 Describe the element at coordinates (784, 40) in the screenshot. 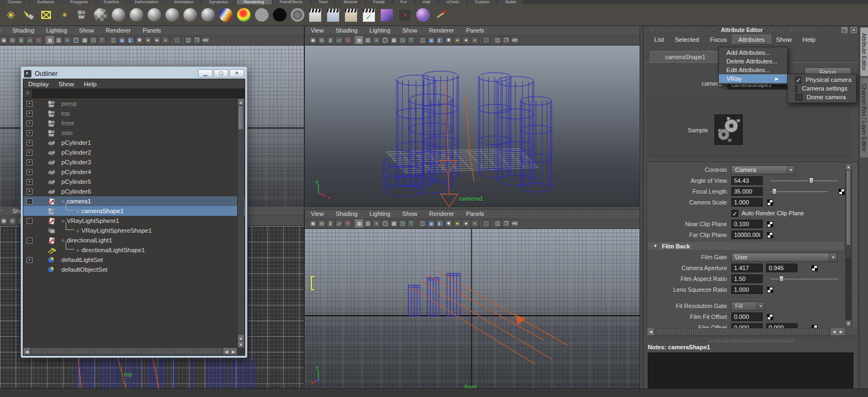

I see `ae-menu-show: Show` at that location.